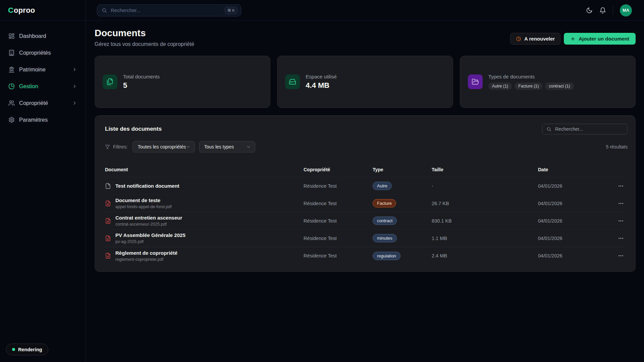  What do you see at coordinates (365, 238) in the screenshot?
I see `table-row: PV Assemblée Générale 2025pv-ag-2025.pdf…` at bounding box center [365, 238].